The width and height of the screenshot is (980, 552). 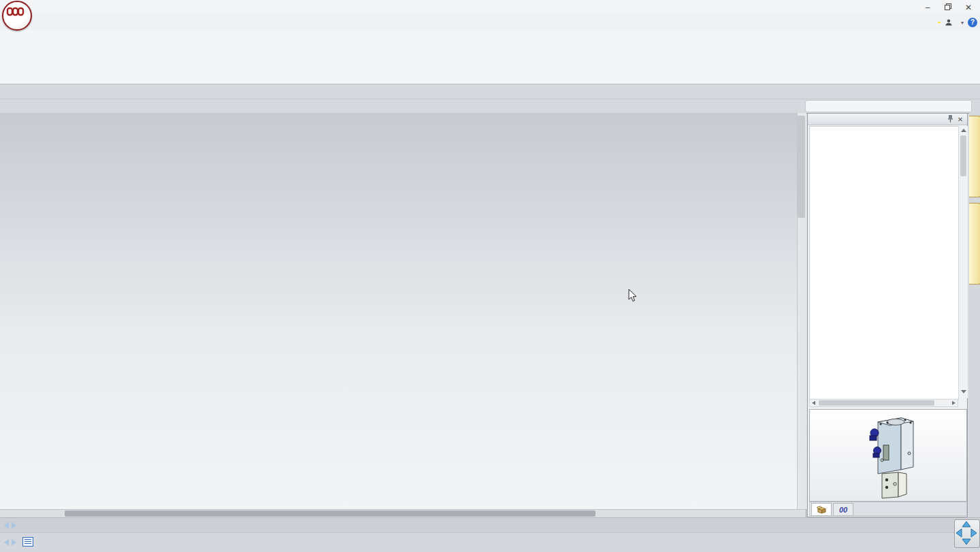 What do you see at coordinates (884, 263) in the screenshot?
I see `mac-file-tree` at bounding box center [884, 263].